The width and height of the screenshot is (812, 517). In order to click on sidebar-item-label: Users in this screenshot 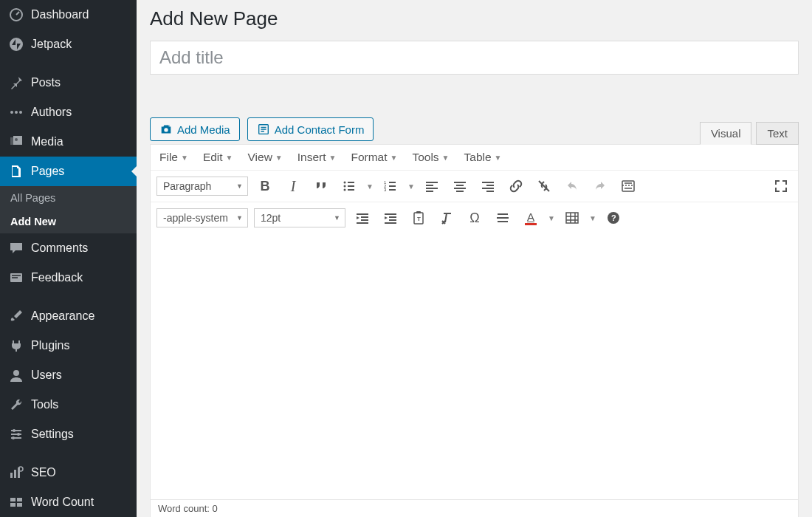, I will do `click(47, 375)`.